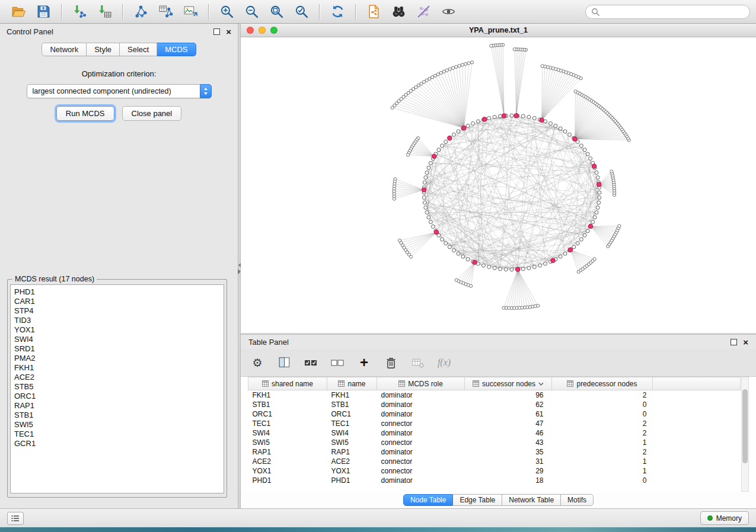 The height and width of the screenshot is (532, 756). Describe the element at coordinates (119, 406) in the screenshot. I see `mcds-result-item: RAP1` at that location.